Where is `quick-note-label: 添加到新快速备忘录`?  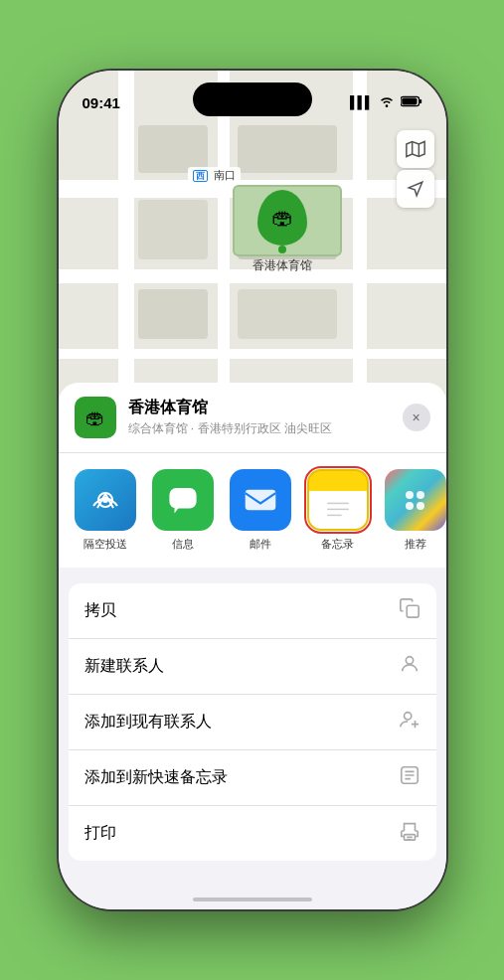 quick-note-label: 添加到新快速备忘录 is located at coordinates (156, 777).